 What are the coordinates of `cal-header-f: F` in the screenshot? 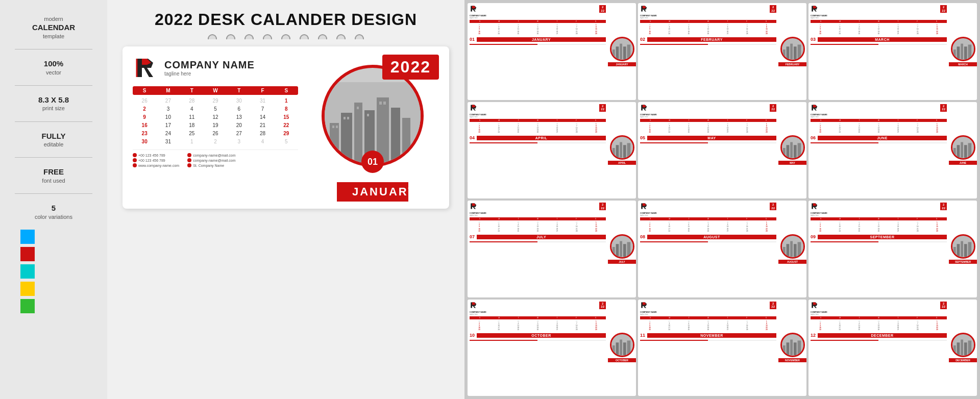 It's located at (262, 91).